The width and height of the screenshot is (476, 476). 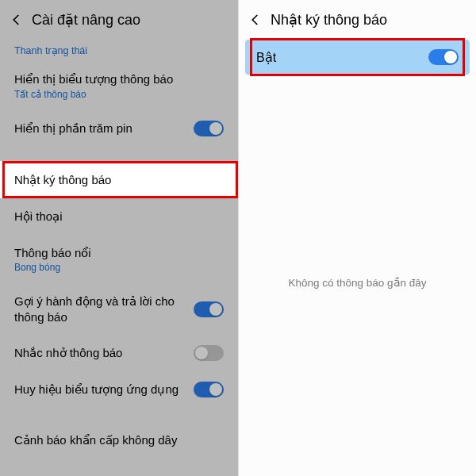 What do you see at coordinates (119, 217) in the screenshot?
I see `row-conversations: Hội thoại` at bounding box center [119, 217].